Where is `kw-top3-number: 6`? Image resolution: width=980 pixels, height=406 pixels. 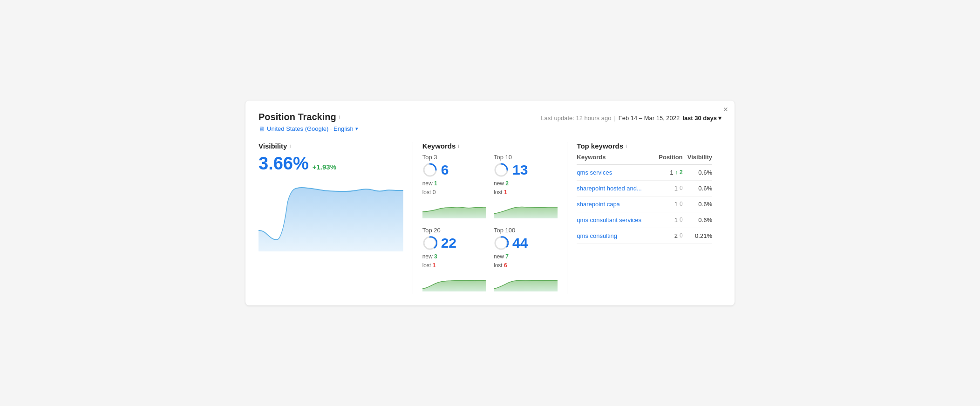
kw-top3-number: 6 is located at coordinates (445, 170).